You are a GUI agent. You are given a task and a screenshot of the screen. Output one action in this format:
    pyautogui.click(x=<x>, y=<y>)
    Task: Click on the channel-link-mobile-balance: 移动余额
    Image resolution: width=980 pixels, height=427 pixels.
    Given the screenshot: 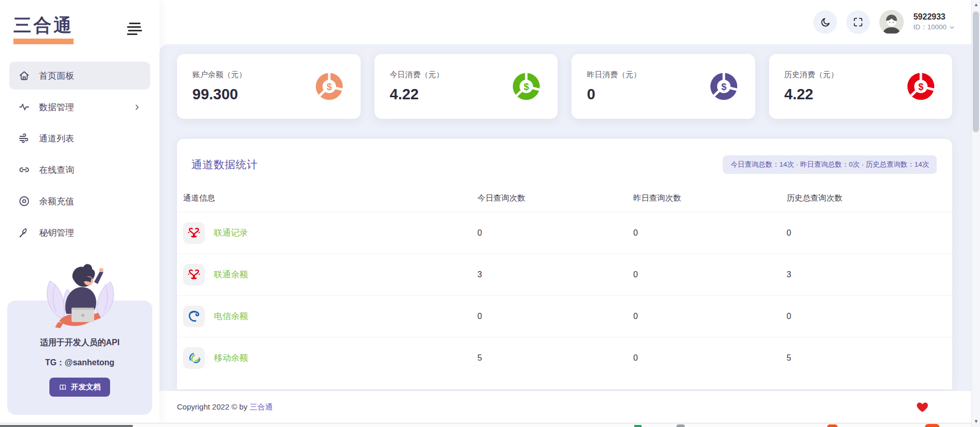 What is the action you would take?
    pyautogui.click(x=330, y=358)
    